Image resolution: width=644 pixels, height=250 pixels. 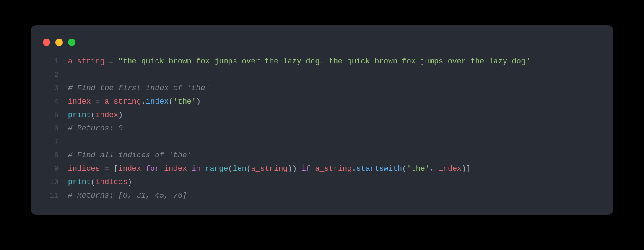 What do you see at coordinates (322, 128) in the screenshot?
I see `code-line: 6# Returns: 0` at bounding box center [322, 128].